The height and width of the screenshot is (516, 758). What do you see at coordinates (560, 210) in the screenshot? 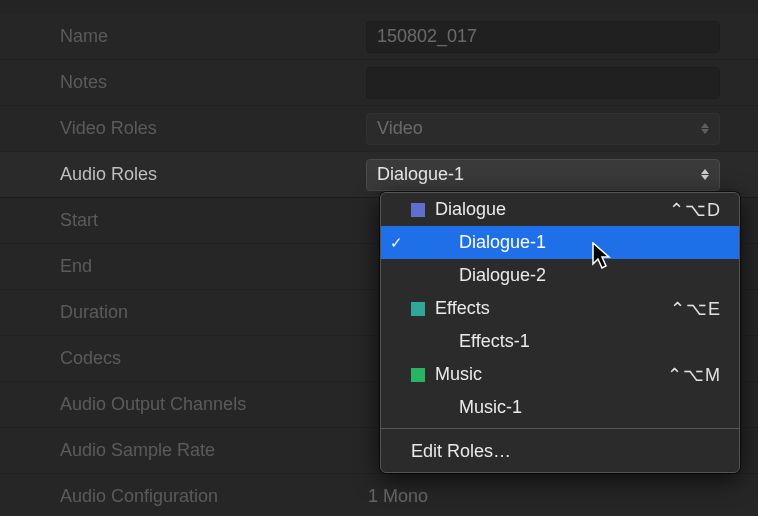
I see `dropdown-item: Dialogue⌃⌥D` at bounding box center [560, 210].